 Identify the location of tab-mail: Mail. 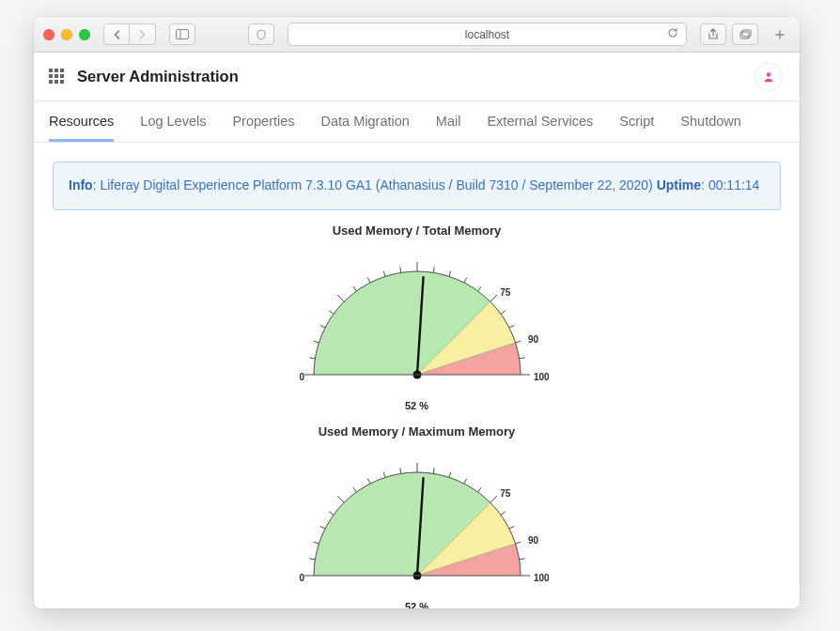
(449, 122).